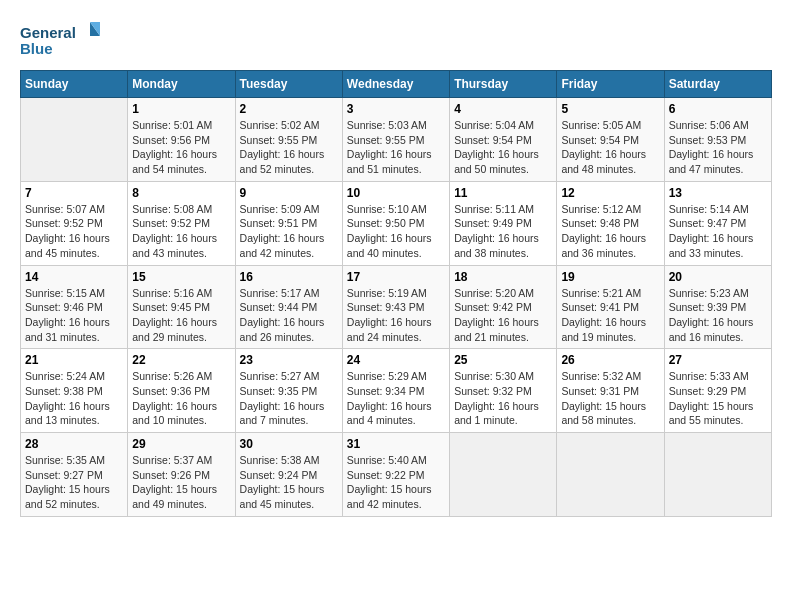 This screenshot has width=792, height=612. I want to click on day-number: 28, so click(74, 444).